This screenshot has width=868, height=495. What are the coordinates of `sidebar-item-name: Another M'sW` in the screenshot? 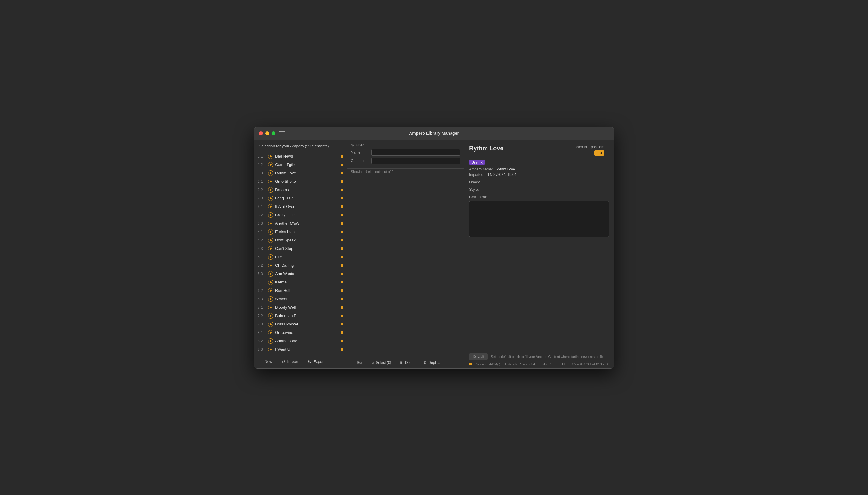 It's located at (307, 223).